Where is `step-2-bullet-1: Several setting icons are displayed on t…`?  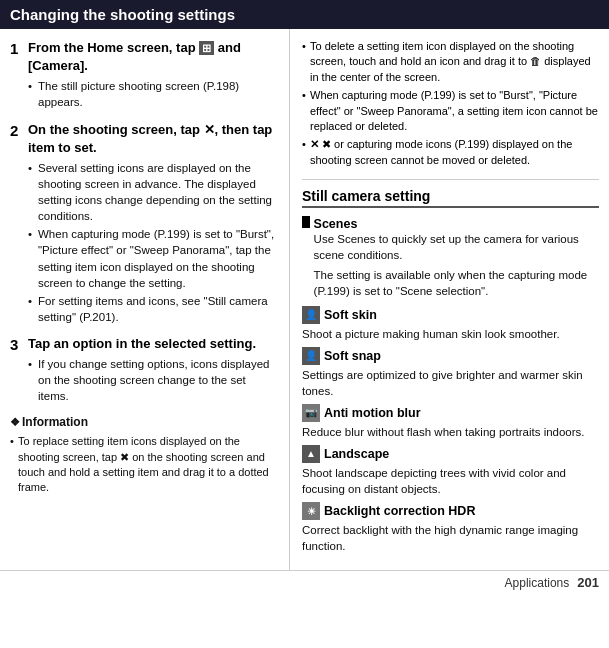
step-2-bullet-1: Several setting icons are displayed on t… is located at coordinates (154, 192).